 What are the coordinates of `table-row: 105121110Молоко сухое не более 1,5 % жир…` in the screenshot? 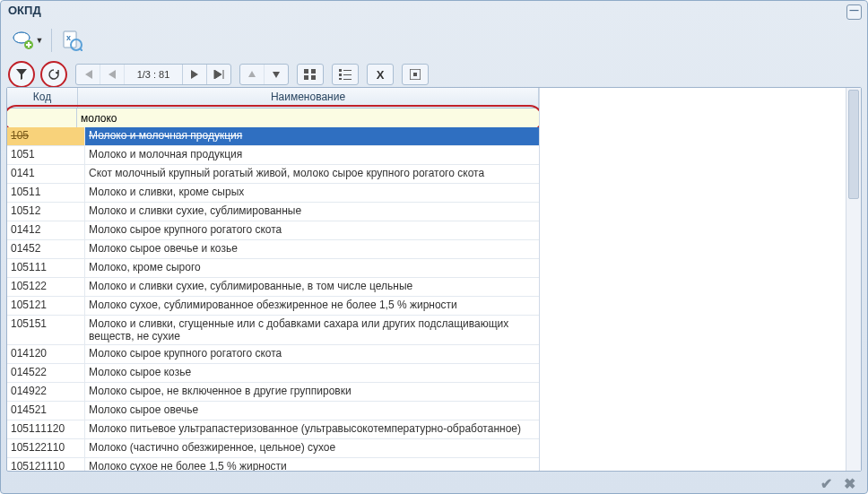 It's located at (273, 464).